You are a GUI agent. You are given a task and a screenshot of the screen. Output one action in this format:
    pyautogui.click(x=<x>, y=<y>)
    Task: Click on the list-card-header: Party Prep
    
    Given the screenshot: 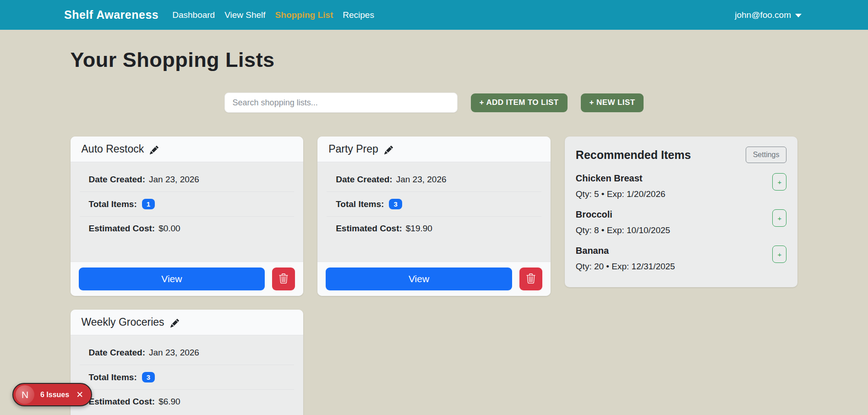 What is the action you would take?
    pyautogui.click(x=434, y=149)
    